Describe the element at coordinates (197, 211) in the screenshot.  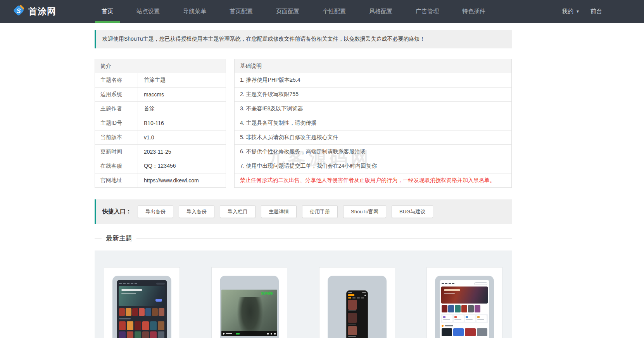
I see `import-backup-button: 导入备份` at that location.